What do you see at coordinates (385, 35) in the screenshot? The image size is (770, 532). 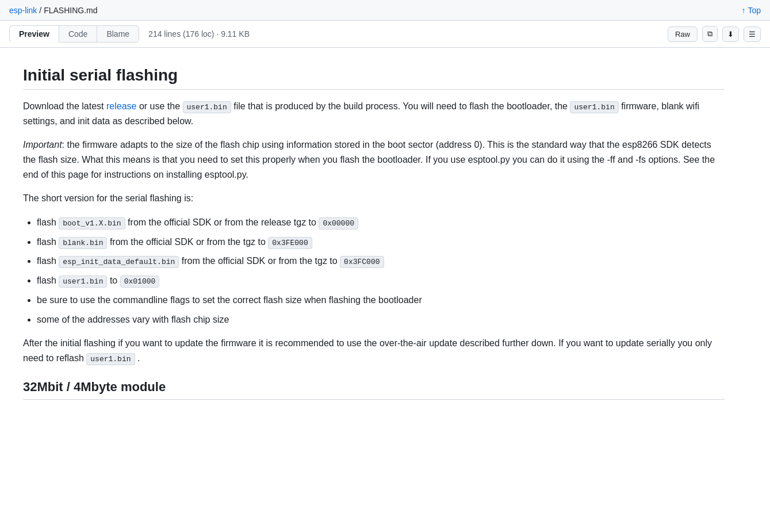 I see `file-toolbar: Preview Code Blame 214 lines (176 loc) ·…` at bounding box center [385, 35].